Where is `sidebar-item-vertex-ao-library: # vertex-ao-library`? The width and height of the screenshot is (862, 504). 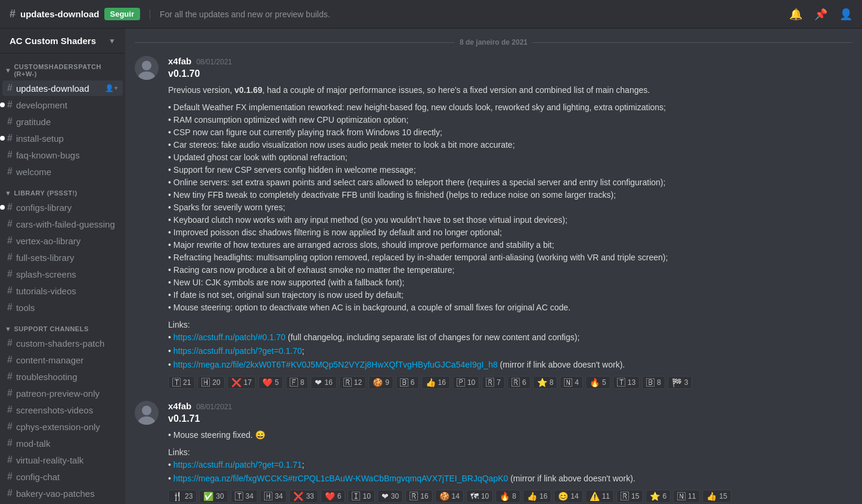
sidebar-item-vertex-ao-library: # vertex-ao-library is located at coordinates (63, 241).